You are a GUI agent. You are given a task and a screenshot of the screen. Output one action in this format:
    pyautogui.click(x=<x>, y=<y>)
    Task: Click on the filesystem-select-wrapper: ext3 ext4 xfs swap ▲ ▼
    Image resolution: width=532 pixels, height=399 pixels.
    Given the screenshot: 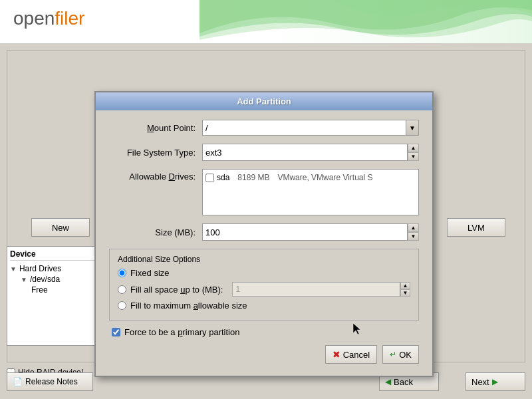 What is the action you would take?
    pyautogui.click(x=311, y=152)
    